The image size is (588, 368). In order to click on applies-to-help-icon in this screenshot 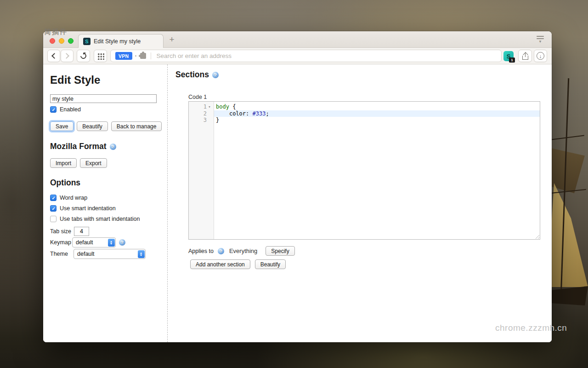, I will do `click(221, 251)`.